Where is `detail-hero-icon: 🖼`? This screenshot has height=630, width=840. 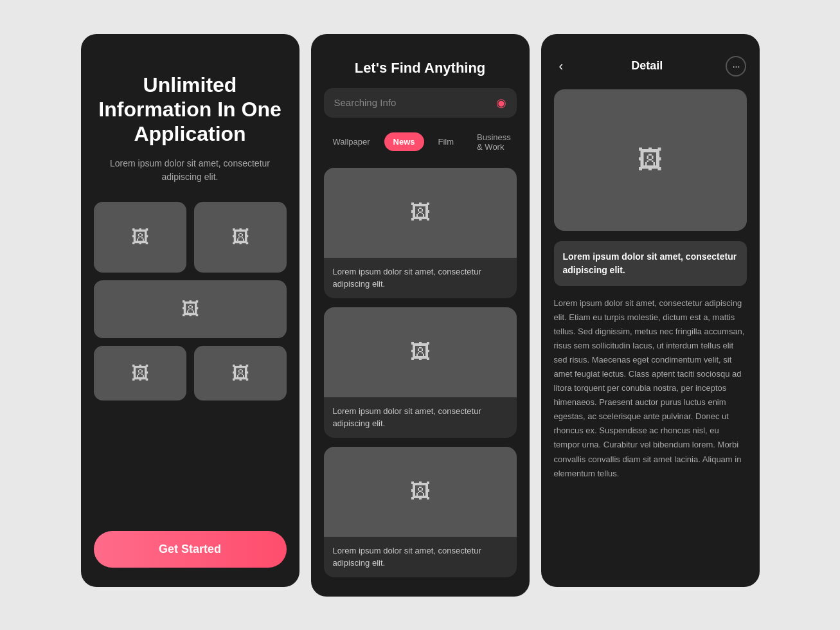
detail-hero-icon: 🖼 is located at coordinates (650, 159).